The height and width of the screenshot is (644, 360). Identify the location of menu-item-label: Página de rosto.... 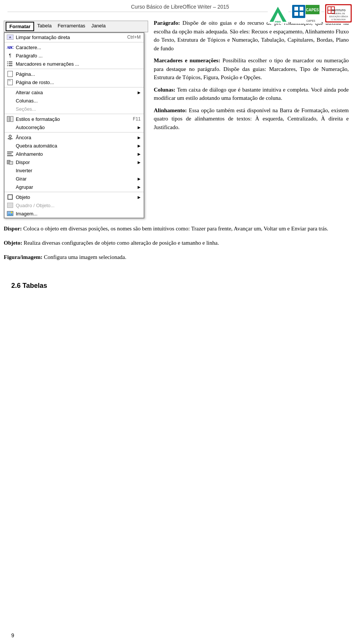
(78, 83).